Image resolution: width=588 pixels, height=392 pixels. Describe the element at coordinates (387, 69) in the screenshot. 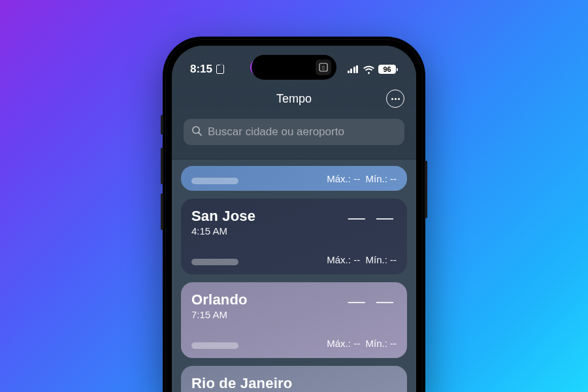

I see `battery-level: 96` at that location.